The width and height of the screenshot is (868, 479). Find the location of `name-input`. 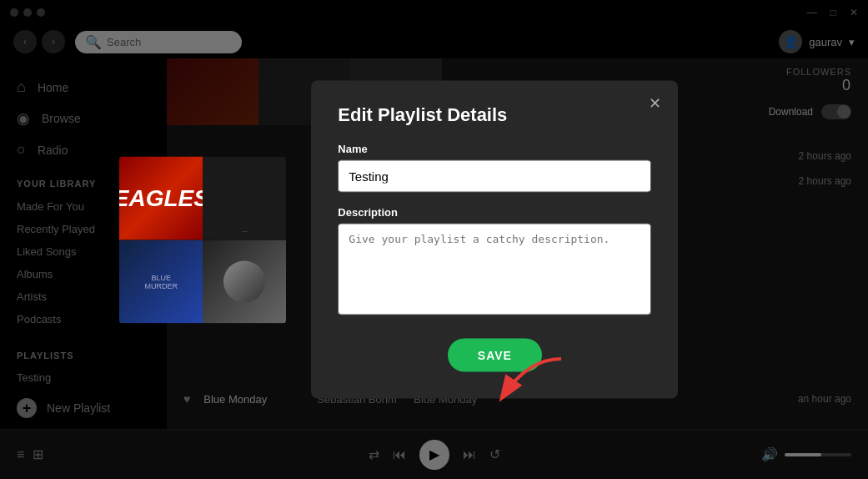

name-input is located at coordinates (494, 177).